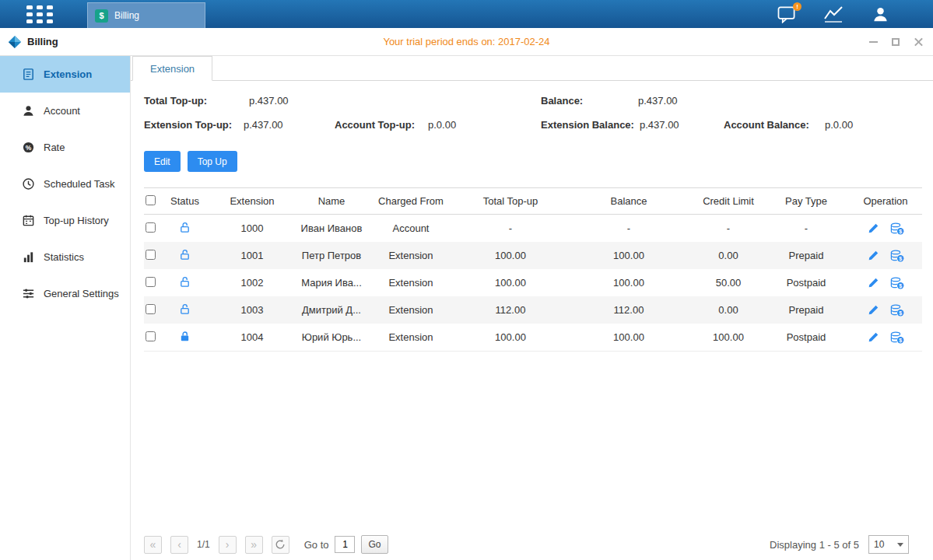 This screenshot has height=560, width=933. I want to click on last-page-button: », so click(254, 544).